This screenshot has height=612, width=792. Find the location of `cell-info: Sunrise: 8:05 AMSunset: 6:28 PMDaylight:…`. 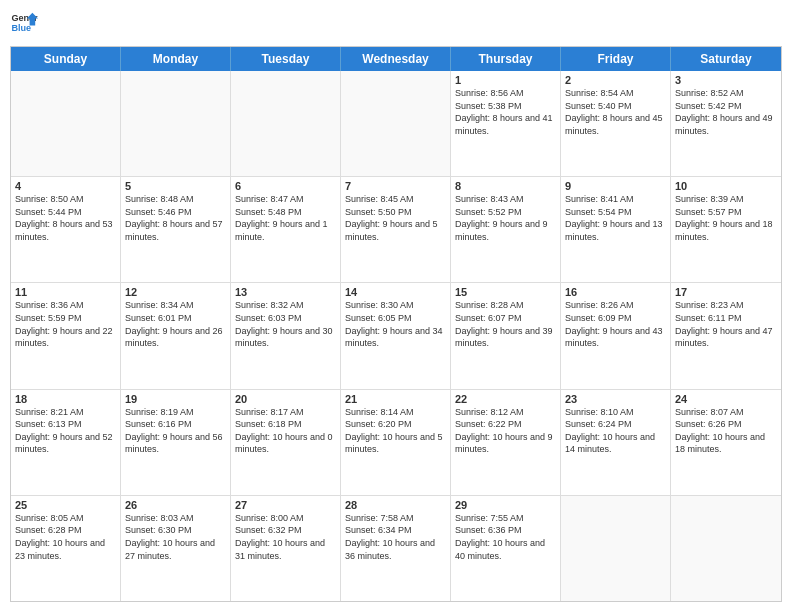

cell-info: Sunrise: 8:05 AMSunset: 6:28 PMDaylight:… is located at coordinates (66, 537).